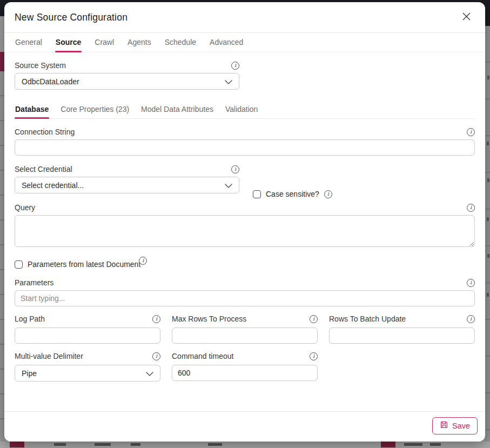 This screenshot has width=490, height=448. Describe the element at coordinates (177, 110) in the screenshot. I see `subtab-model-data-attributes: Model Data Attributes` at that location.